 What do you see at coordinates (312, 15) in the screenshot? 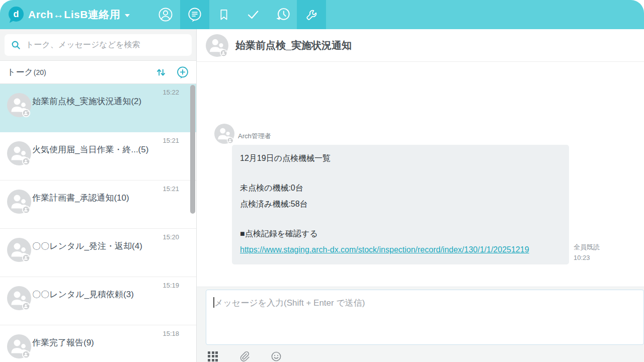
I see `wrench-admin-icon` at bounding box center [312, 15].